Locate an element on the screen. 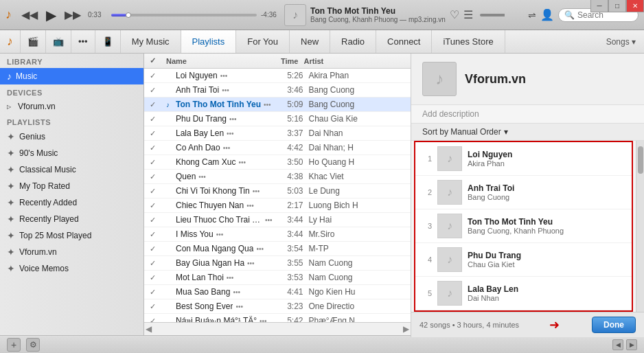 Image resolution: width=644 pixels, height=353 pixels. heart-icon: ♡ is located at coordinates (455, 15).